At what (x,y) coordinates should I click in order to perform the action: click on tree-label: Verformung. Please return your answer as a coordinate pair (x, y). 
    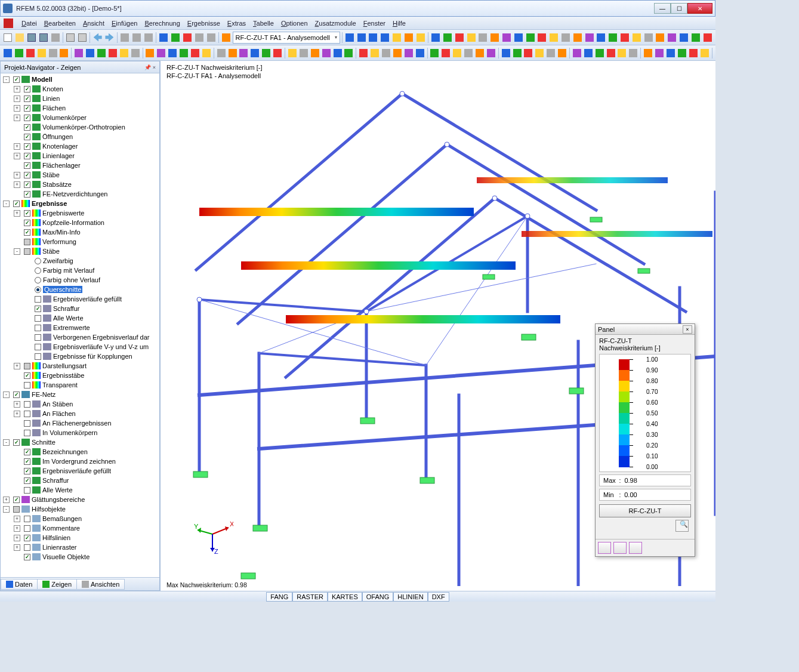
    Looking at the image, I should click on (60, 242).